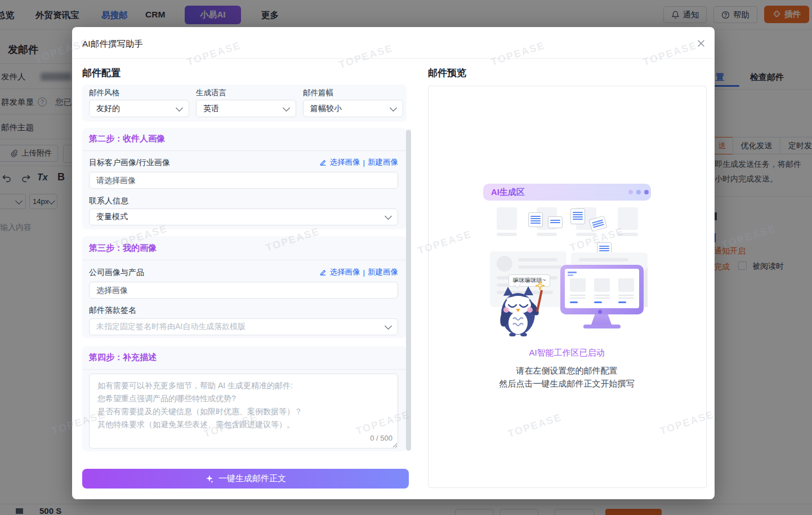 Image resolution: width=812 pixels, height=515 pixels. Describe the element at coordinates (104, 93) in the screenshot. I see `style-label: 邮件风格` at that location.